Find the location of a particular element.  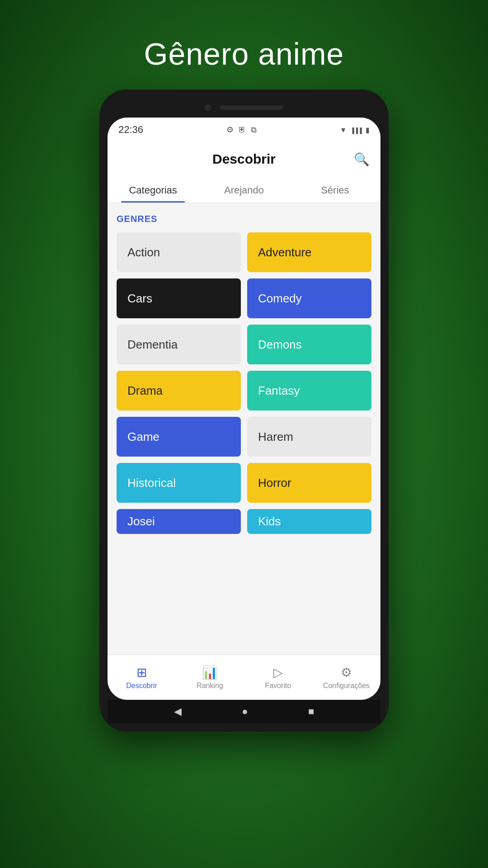

nav-favorito: ▷ Favorito is located at coordinates (278, 677).